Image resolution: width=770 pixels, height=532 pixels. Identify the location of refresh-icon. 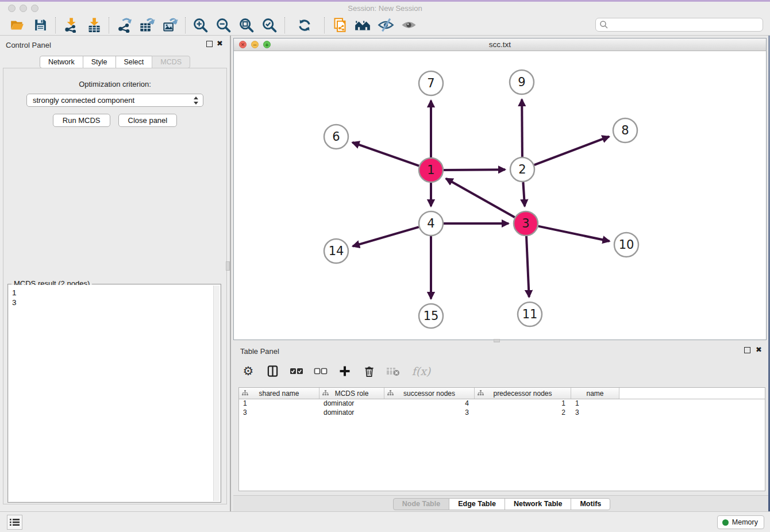
(305, 25).